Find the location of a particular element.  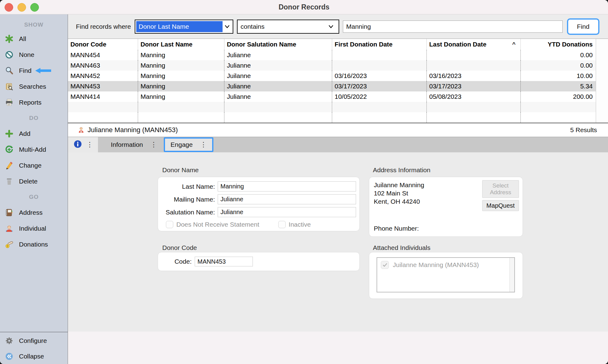

sidebar-section-do: DO is located at coordinates (34, 118).